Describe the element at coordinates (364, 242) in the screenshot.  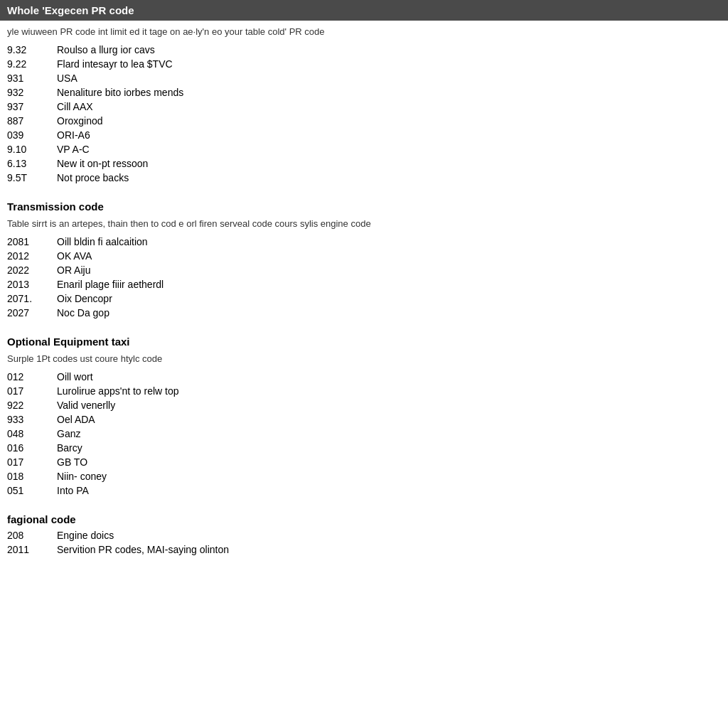
I see `table-row: 2081Oill bldin fi aalcaition` at that location.